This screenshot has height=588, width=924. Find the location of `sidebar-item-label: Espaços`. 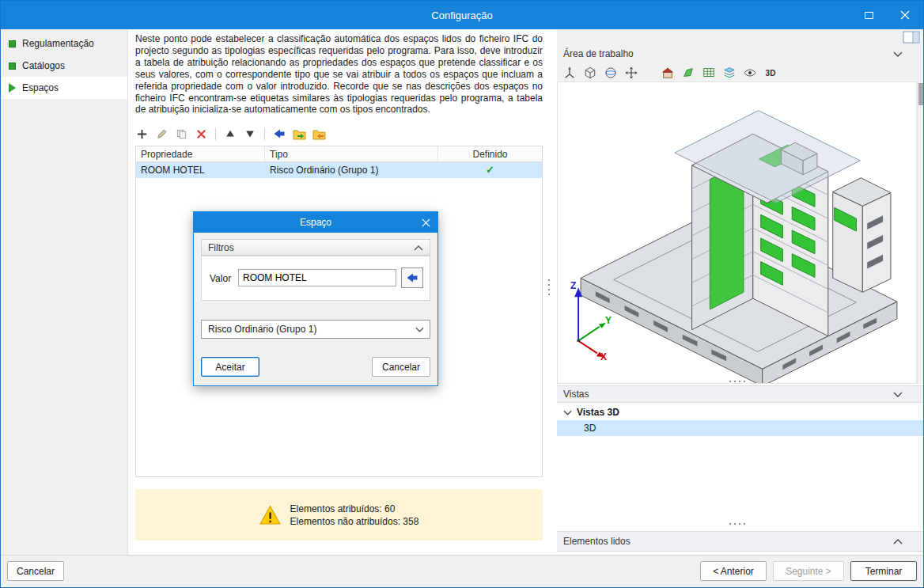

sidebar-item-label: Espaços is located at coordinates (40, 88).